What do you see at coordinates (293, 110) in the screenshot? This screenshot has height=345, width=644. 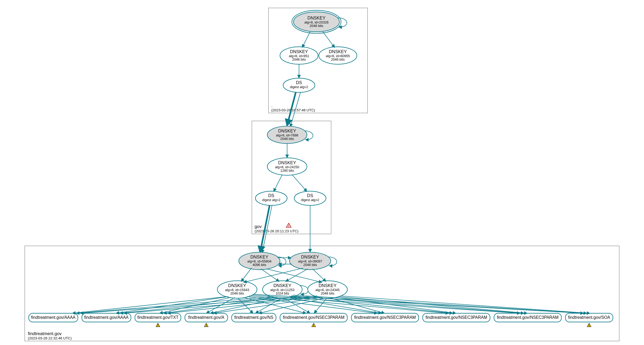 I see `zone-root-timestamp: (2023-03-28 18:57:46 UTC)` at bounding box center [293, 110].